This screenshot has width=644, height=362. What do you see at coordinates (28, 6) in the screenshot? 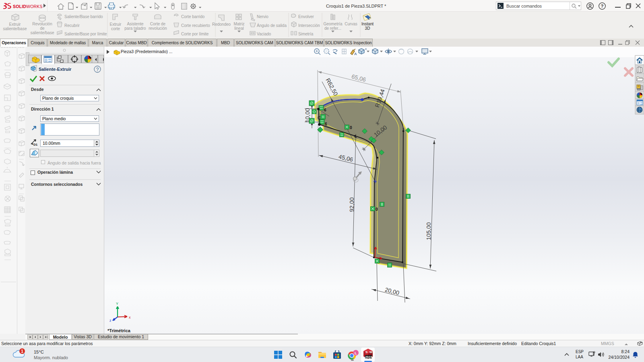
I see `svg-text: SOLIDWORKS` at bounding box center [28, 6].